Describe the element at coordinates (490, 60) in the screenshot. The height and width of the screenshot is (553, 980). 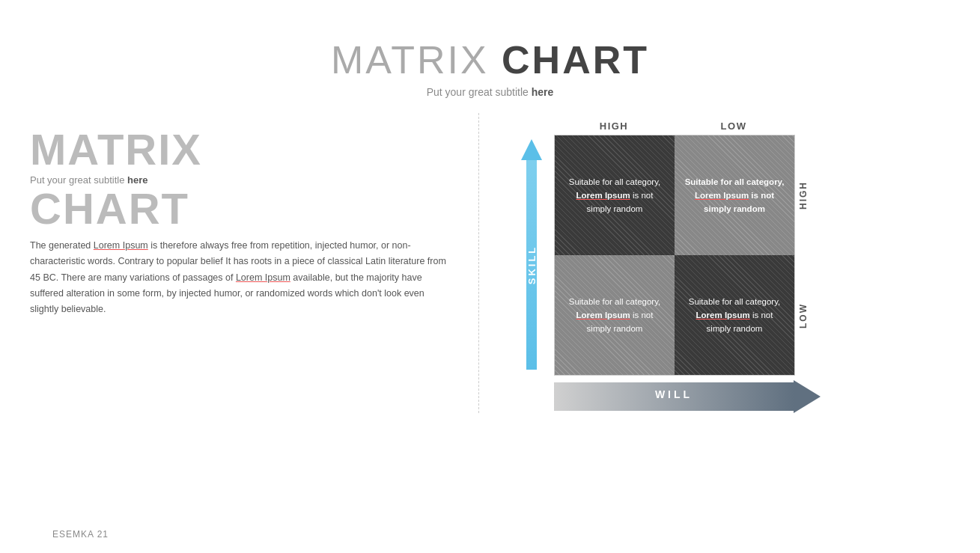
I see `main-title: MATRIX CHART` at that location.